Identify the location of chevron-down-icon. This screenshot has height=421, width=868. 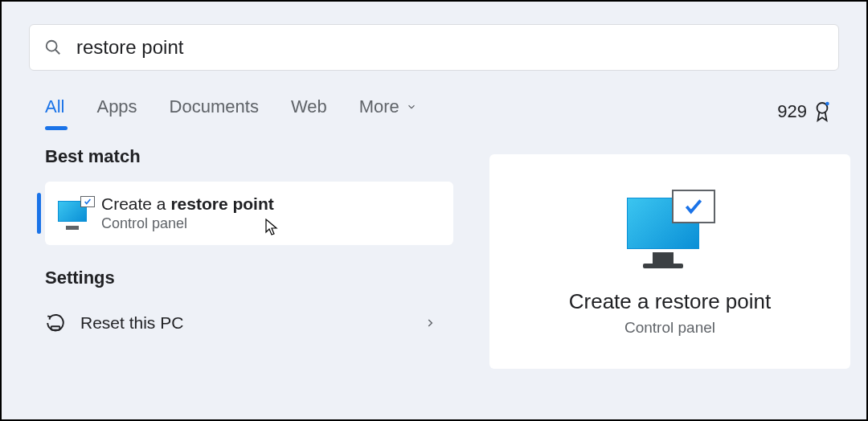
(411, 107).